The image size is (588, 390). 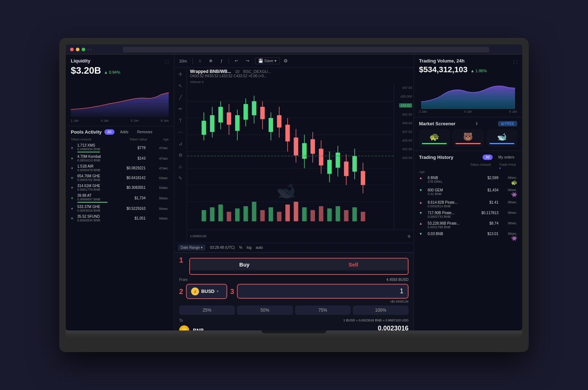 I want to click on pct-50-btn: 50%, so click(x=265, y=310).